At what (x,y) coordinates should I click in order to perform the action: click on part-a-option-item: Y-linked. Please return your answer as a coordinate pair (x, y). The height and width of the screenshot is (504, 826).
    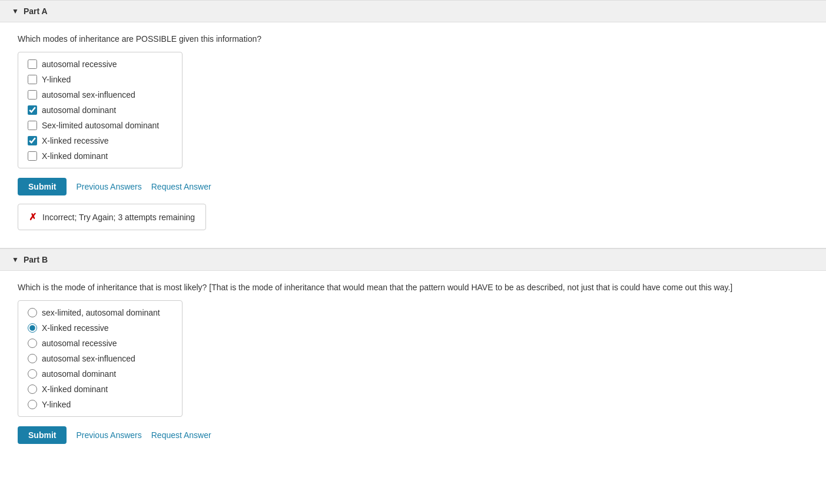
    Looking at the image, I should click on (100, 79).